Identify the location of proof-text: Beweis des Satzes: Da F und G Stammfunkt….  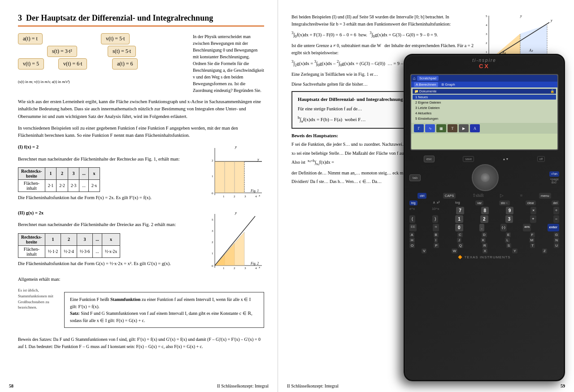
(141, 343).